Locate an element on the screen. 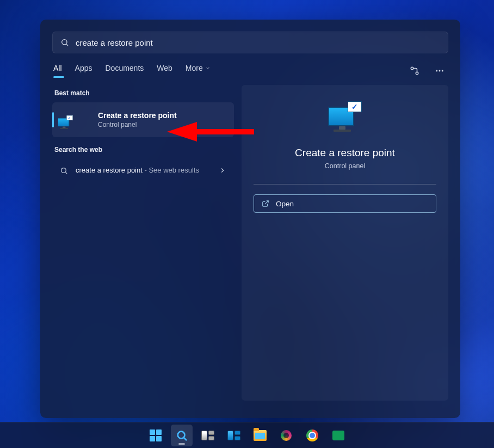 This screenshot has height=448, width=494. result-thumbnail: ✓ is located at coordinates (65, 120).